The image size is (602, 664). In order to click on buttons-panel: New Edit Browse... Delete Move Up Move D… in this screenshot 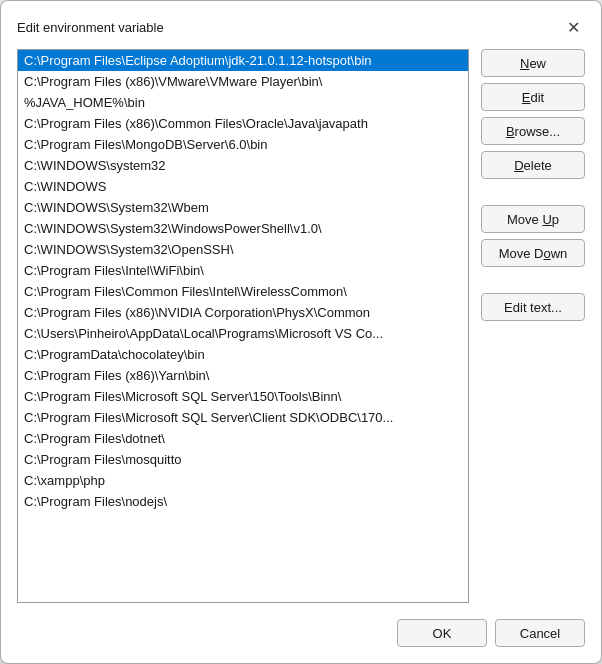, I will do `click(533, 326)`.